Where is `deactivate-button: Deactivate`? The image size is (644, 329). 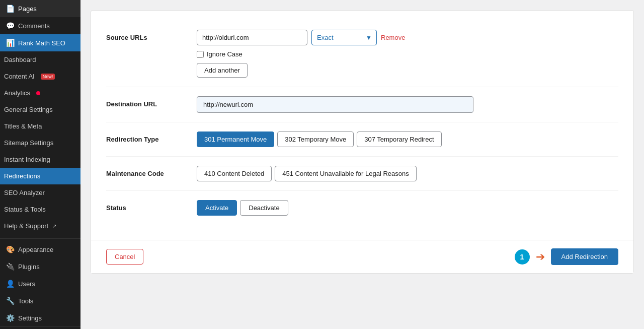
deactivate-button: Deactivate is located at coordinates (264, 208).